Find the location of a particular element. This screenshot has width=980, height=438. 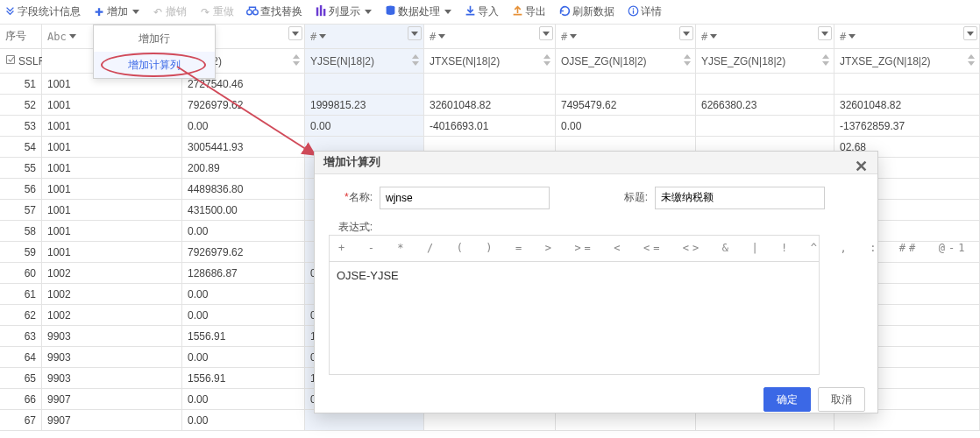

filter-cell-ojse: # is located at coordinates (626, 37).